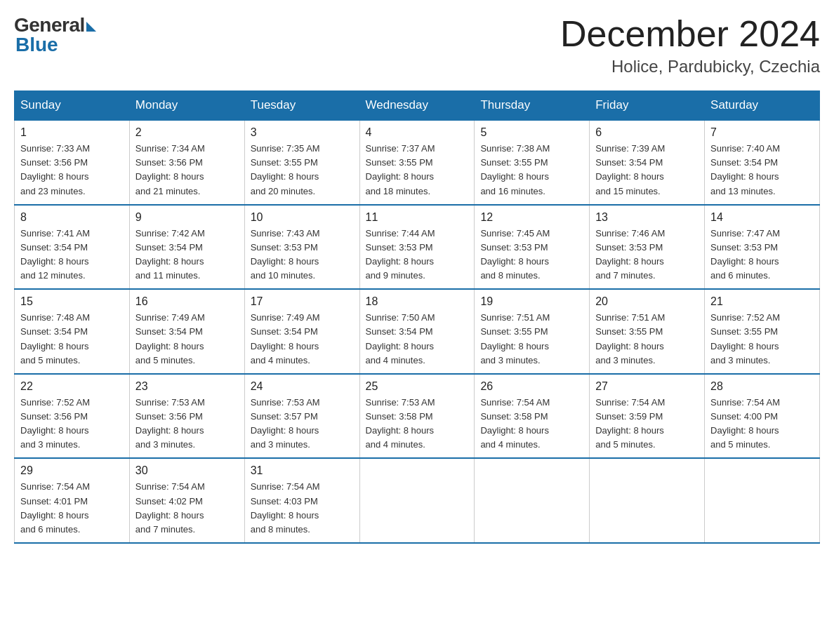  What do you see at coordinates (762, 340) in the screenshot?
I see `day-info: Sunrise: 7:52 AM Sunset: 3:55 PM Dayligh…` at bounding box center [762, 340].